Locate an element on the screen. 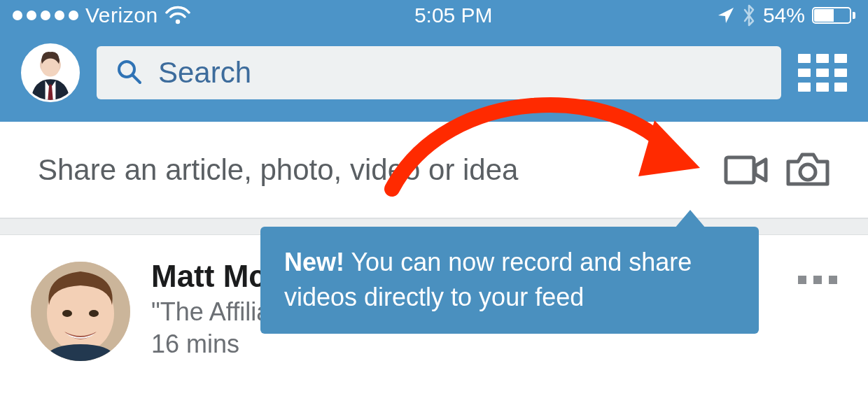  composer-prompt: Share an article, photo, video or idea is located at coordinates (372, 170).